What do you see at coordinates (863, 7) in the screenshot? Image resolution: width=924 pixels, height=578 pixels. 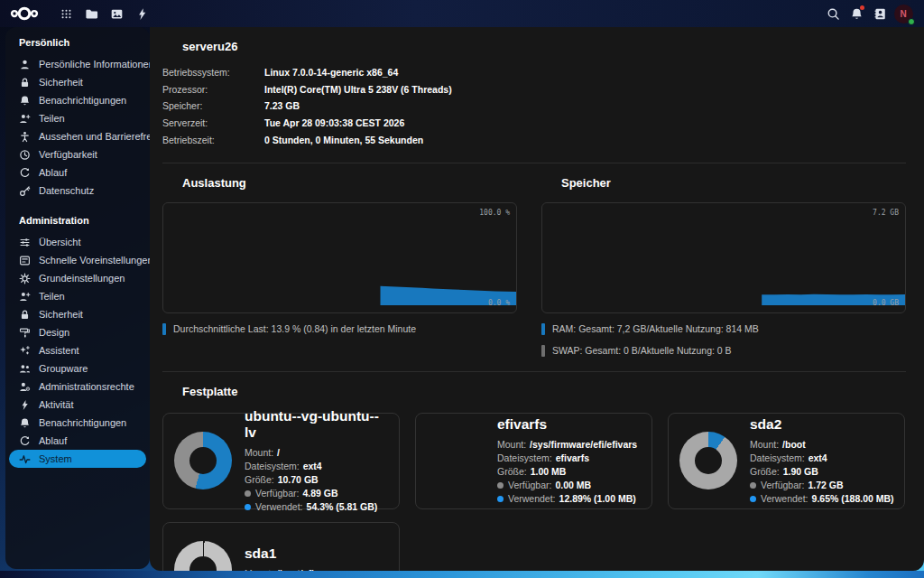 I see `notification-badge` at bounding box center [863, 7].